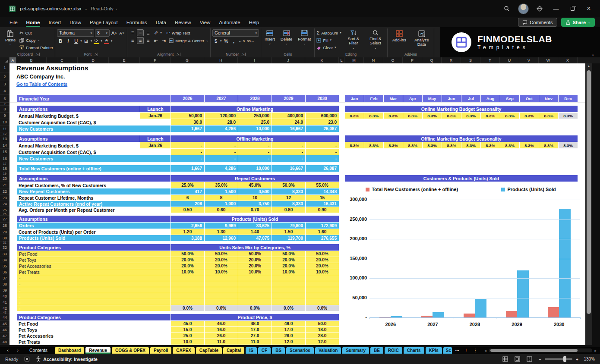 The width and height of the screenshot is (600, 364). Describe the element at coordinates (288, 122) in the screenshot. I see `value-cell: 24.0` at that location.